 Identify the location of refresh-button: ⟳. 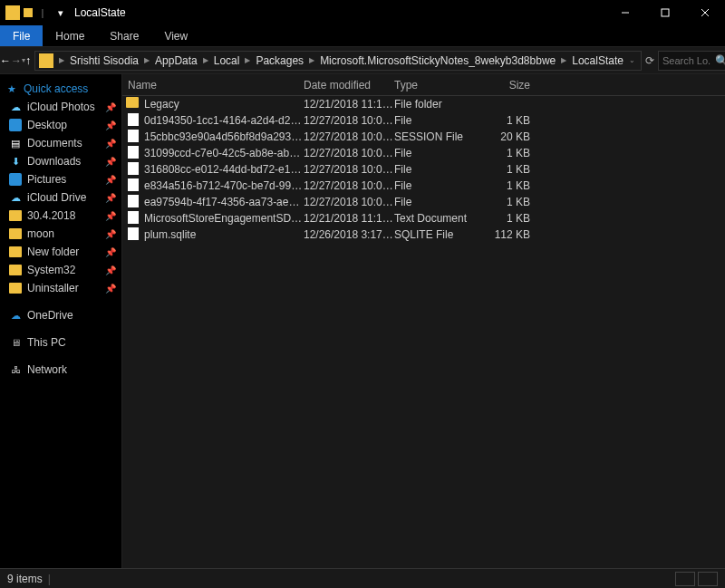
(650, 61).